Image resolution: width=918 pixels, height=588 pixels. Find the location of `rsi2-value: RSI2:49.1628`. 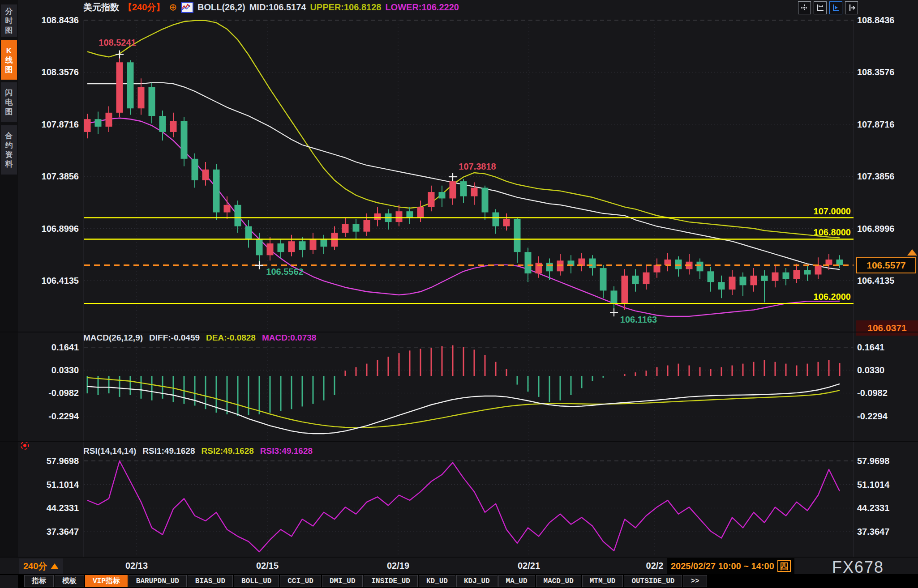

rsi2-value: RSI2:49.1628 is located at coordinates (227, 451).